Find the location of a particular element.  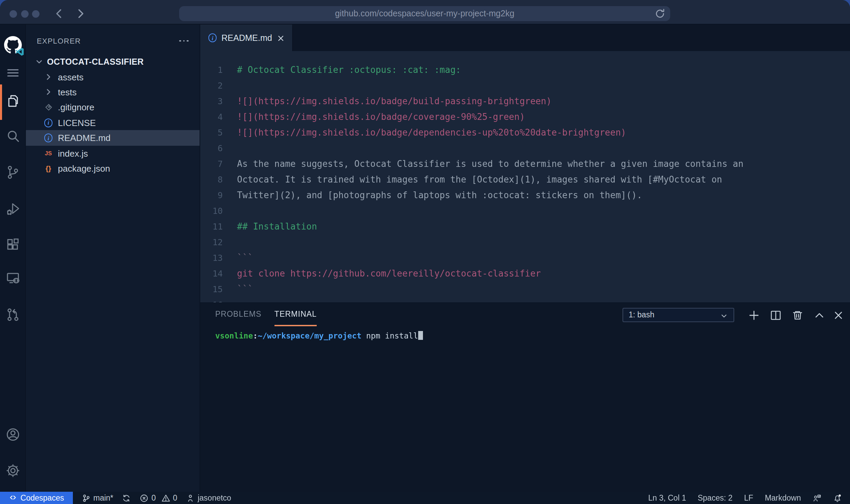

feedback-icon is located at coordinates (817, 498).